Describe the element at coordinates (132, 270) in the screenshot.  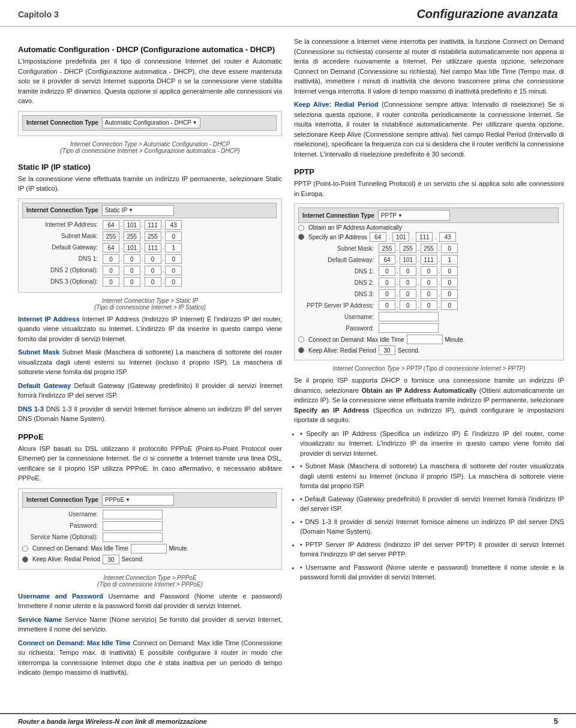
I see `dns2-oct2: 0` at that location.